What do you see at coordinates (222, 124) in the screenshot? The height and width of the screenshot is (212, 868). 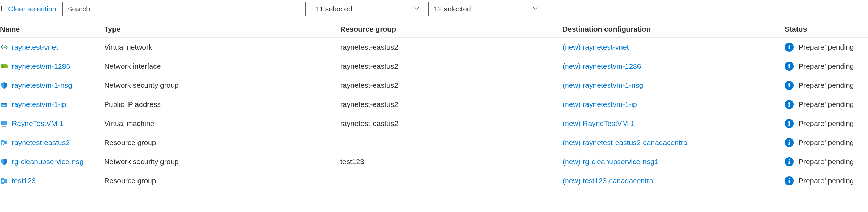 I see `cell-type: Virtual machine` at bounding box center [222, 124].